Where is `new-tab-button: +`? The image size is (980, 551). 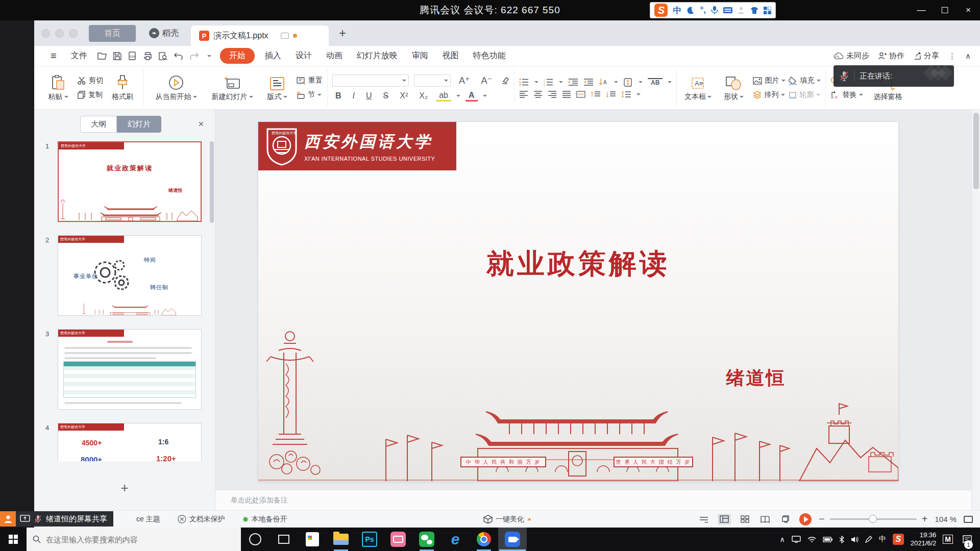 new-tab-button: + is located at coordinates (342, 33).